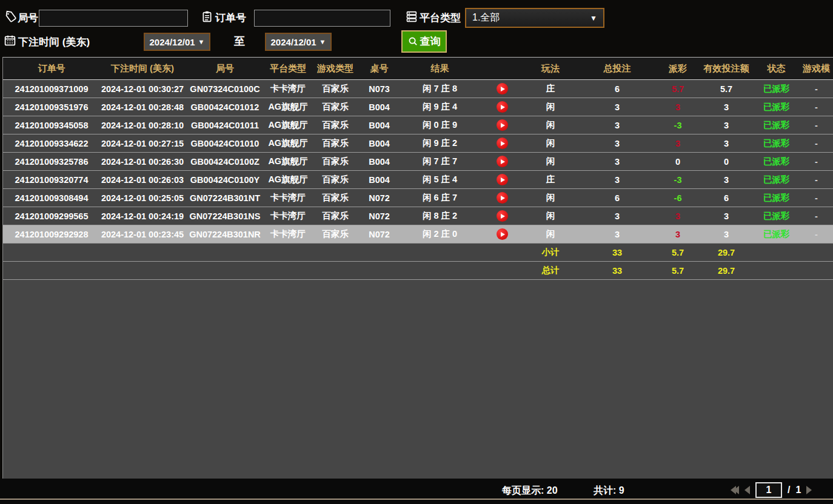 Image resolution: width=833 pixels, height=504 pixels. Describe the element at coordinates (418, 162) in the screenshot. I see `table-row: 2412010093257862024-12-01 00:26:30GB0042…` at that location.